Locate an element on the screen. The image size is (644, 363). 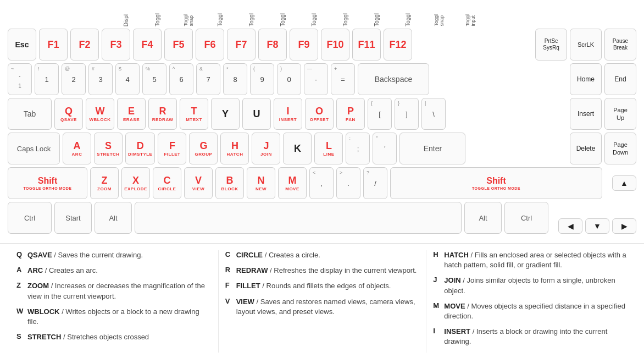
key-start: Start is located at coordinates (73, 218).